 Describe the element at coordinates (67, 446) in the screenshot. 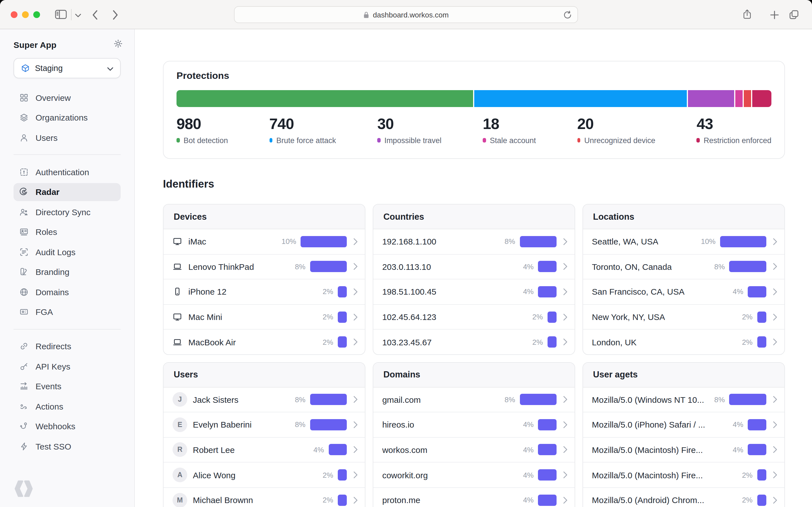

I see `sidebar-item: Test SSO` at that location.